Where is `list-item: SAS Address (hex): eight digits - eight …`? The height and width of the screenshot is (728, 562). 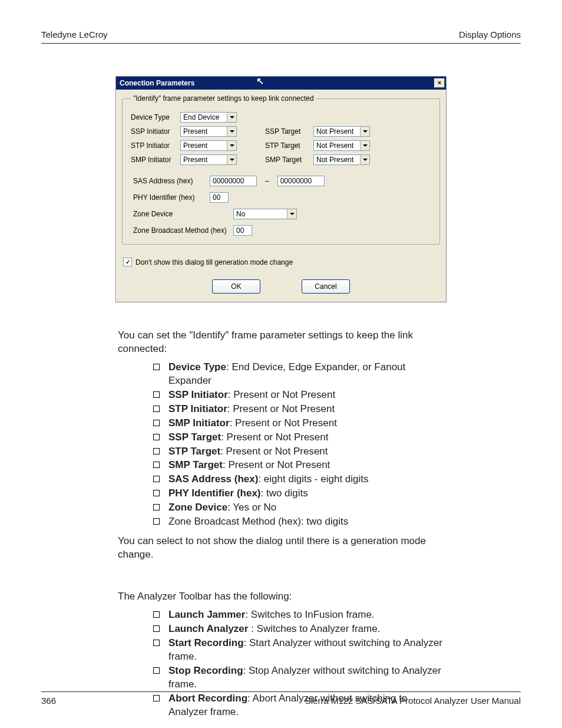 list-item: SAS Address (hex): eight digits - eight … is located at coordinates (299, 480).